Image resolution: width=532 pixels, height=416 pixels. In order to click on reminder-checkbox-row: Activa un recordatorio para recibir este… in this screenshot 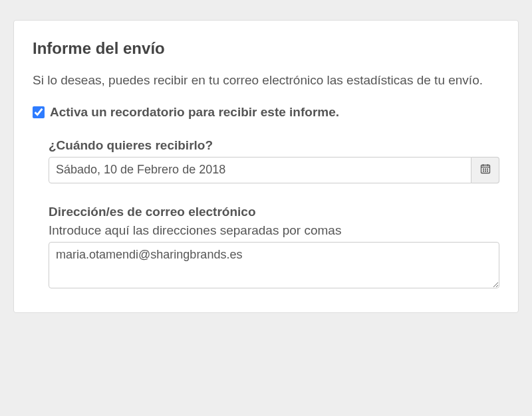, I will do `click(266, 112)`.